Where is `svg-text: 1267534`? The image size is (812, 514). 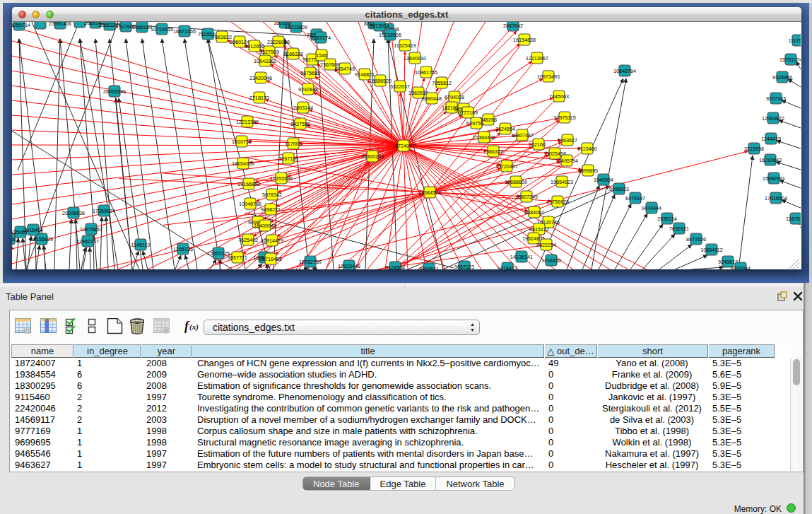 svg-text: 1267534 is located at coordinates (793, 219).